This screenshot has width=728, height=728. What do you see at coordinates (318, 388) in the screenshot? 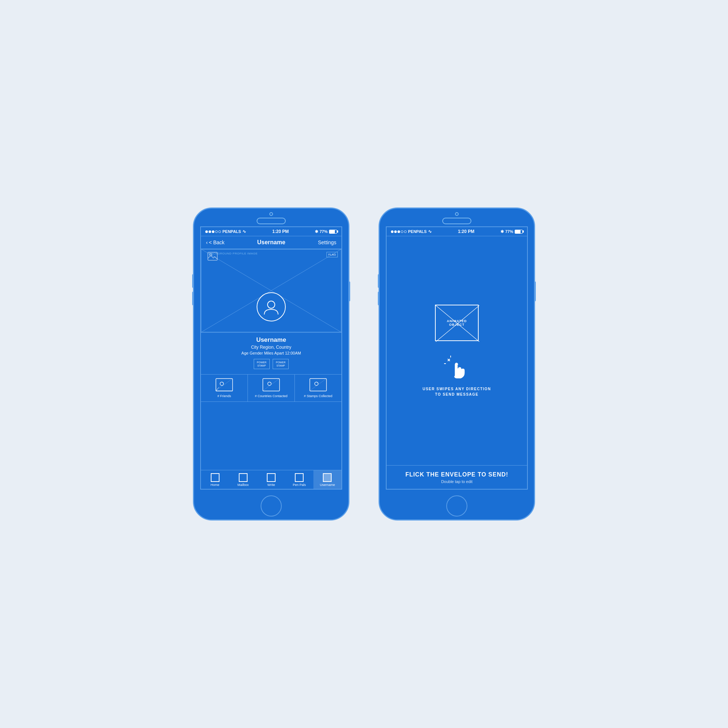
I see `stat-stamps: # Stamps Collected` at bounding box center [318, 388].